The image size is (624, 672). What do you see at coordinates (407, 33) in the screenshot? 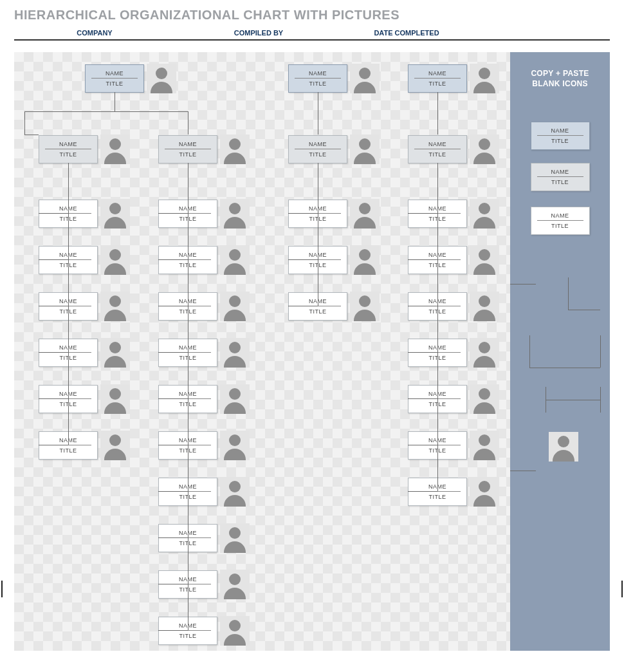
I see `header-date-completed: DATE COMPLETED` at bounding box center [407, 33].